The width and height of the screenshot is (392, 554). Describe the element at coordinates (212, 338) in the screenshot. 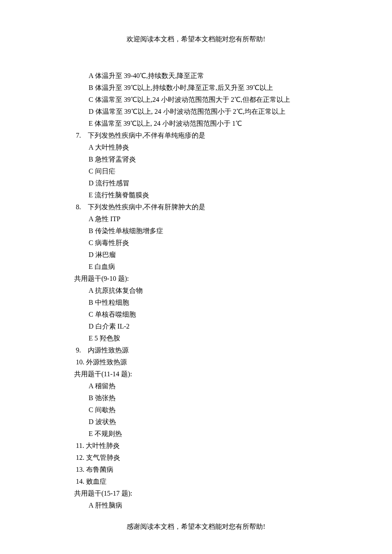

I see `shared-9-10-option-e: E 5 羟色胺` at that location.